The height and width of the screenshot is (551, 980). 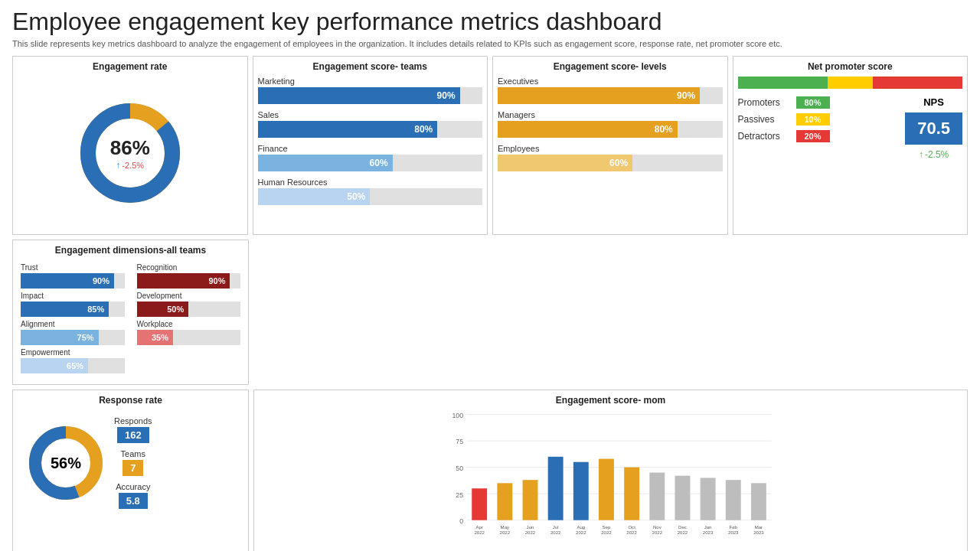 What do you see at coordinates (759, 527) in the screenshot?
I see `svg-text: Mar` at bounding box center [759, 527].